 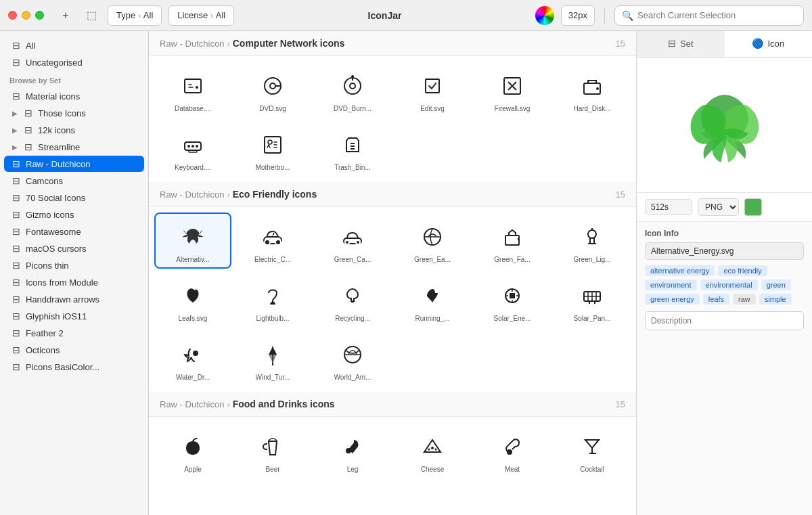 I want to click on chevron-icon: ▶, so click(x=15, y=130).